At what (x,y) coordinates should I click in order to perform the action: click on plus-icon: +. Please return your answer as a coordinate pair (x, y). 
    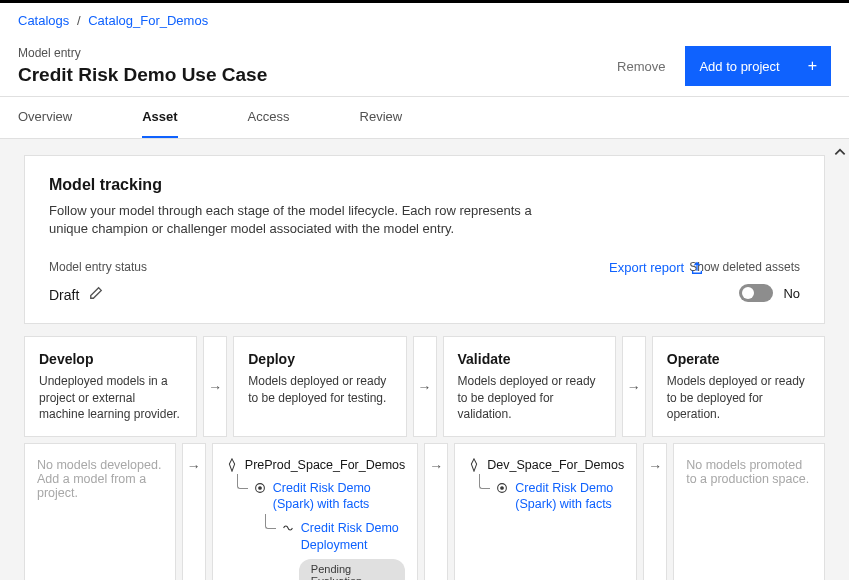
    Looking at the image, I should click on (812, 66).